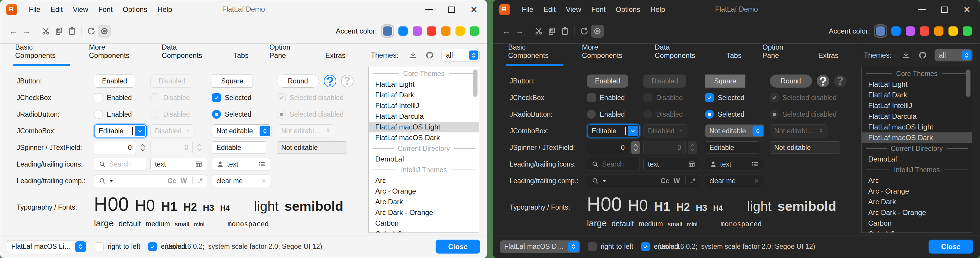 This screenshot has height=258, width=980. Describe the element at coordinates (424, 116) in the screenshot. I see `theme-item-flatlaf-darcula: FlatLaf Darcula` at that location.